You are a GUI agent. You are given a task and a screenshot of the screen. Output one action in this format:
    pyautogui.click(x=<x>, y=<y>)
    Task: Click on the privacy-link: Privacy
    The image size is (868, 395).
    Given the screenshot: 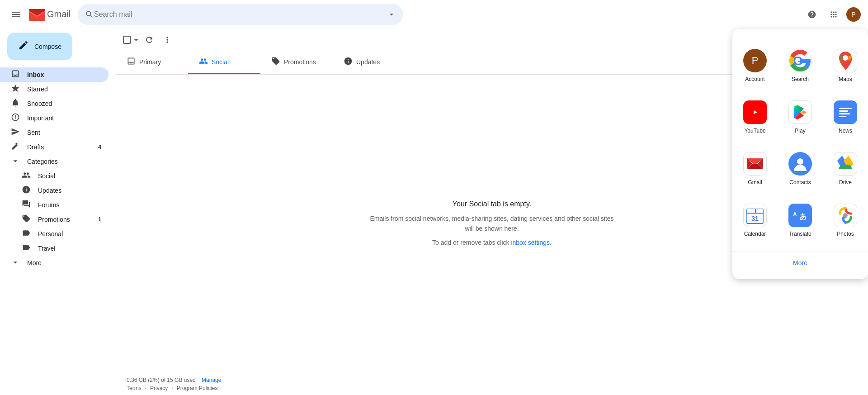 What is the action you would take?
    pyautogui.click(x=159, y=388)
    